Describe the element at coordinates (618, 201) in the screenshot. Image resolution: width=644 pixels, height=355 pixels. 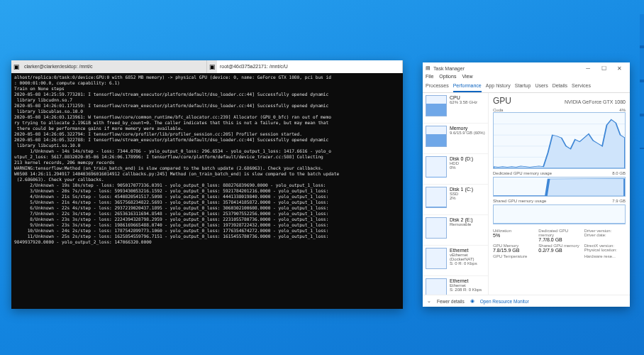
I see `shmem-chart-right: 7.9 GB` at that location.